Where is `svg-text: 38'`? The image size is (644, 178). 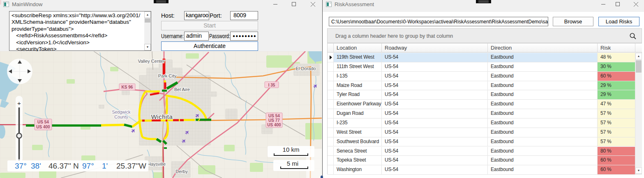 svg-text: 38' is located at coordinates (36, 166).